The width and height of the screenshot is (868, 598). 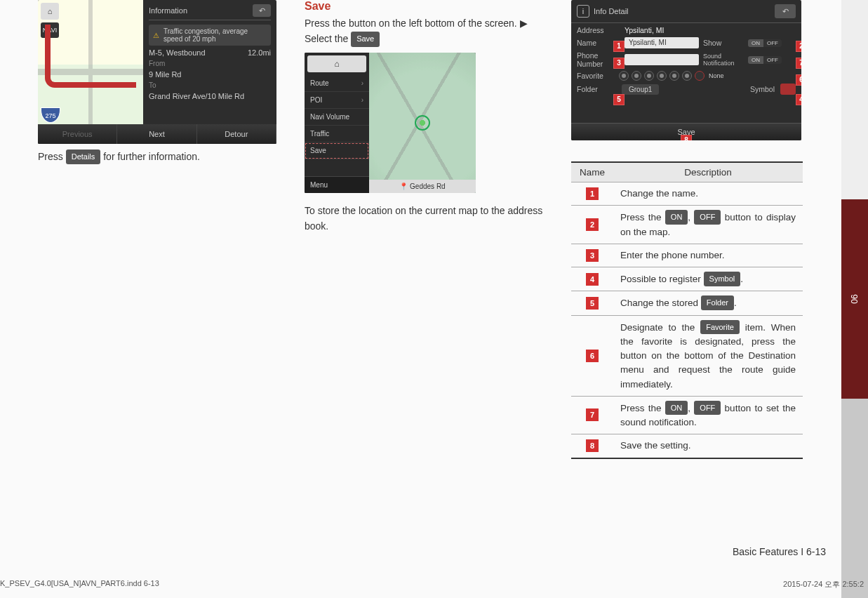 What do you see at coordinates (687, 310) in the screenshot?
I see `description-table: Name Description 1Change the name.2Press…` at bounding box center [687, 310].